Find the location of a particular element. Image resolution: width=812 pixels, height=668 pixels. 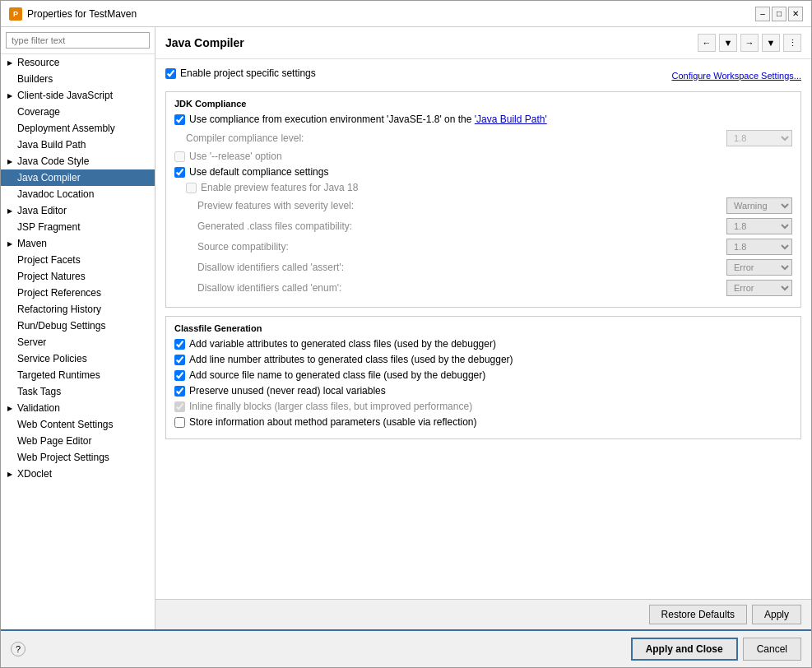

add-variable-checkbox is located at coordinates (179, 344).